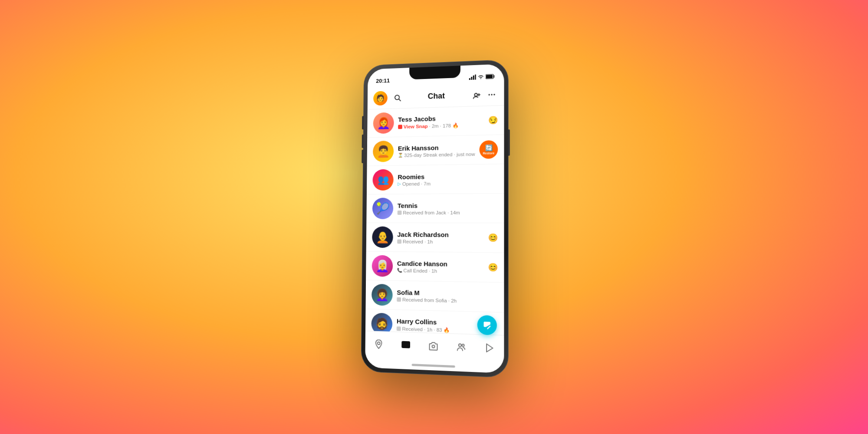 The image size is (868, 434). I want to click on chat-item-tennis: 🎾 Tennis Received from Jack · 14m, so click(435, 208).